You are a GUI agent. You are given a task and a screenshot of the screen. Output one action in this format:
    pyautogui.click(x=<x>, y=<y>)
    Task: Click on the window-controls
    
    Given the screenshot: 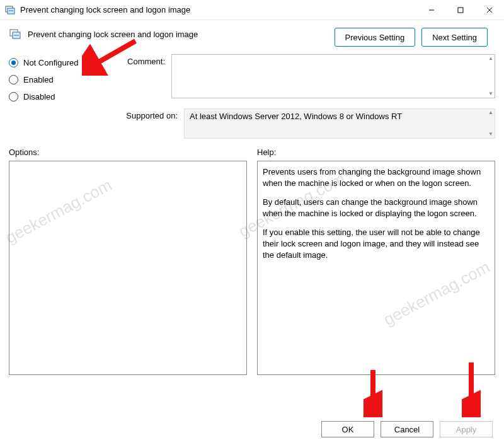 What is the action you would take?
    pyautogui.click(x=461, y=10)
    